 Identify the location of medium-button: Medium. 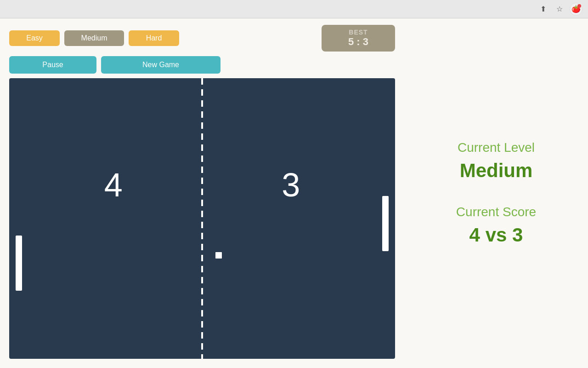
(94, 38).